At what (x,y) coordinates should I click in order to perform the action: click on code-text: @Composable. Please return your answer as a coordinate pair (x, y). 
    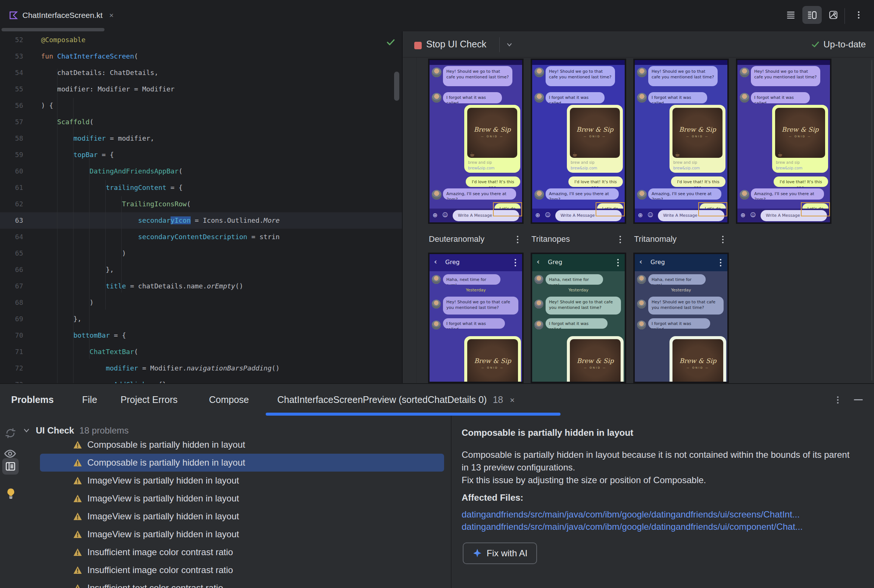
    Looking at the image, I should click on (63, 40).